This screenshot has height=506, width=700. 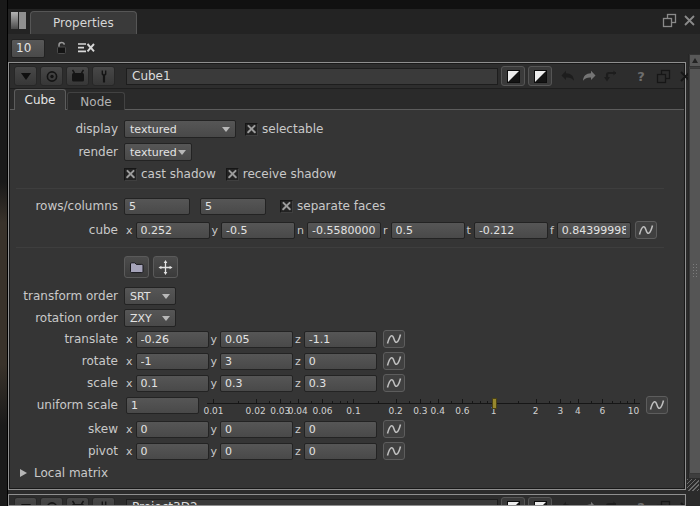 What do you see at coordinates (286, 206) in the screenshot?
I see `separate-faces-checkbox` at bounding box center [286, 206].